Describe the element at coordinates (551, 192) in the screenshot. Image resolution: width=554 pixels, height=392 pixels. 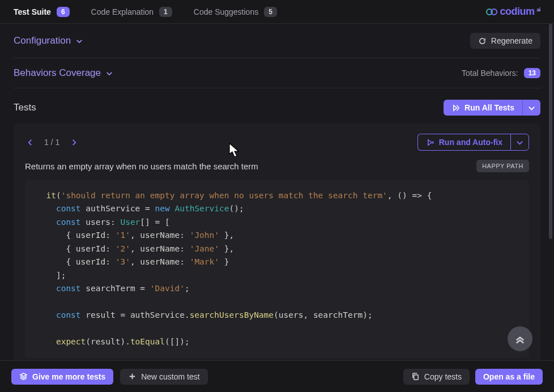
I see `scrollbar` at that location.